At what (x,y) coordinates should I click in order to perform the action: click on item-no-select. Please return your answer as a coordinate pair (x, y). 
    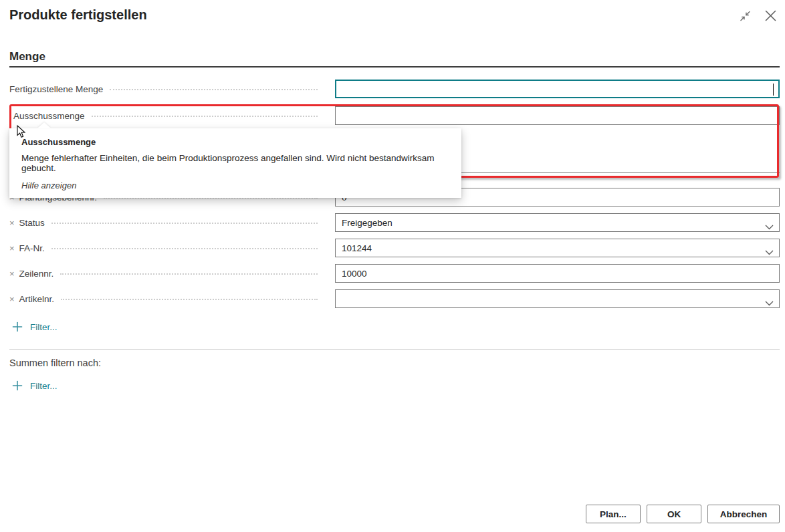
    Looking at the image, I should click on (558, 299).